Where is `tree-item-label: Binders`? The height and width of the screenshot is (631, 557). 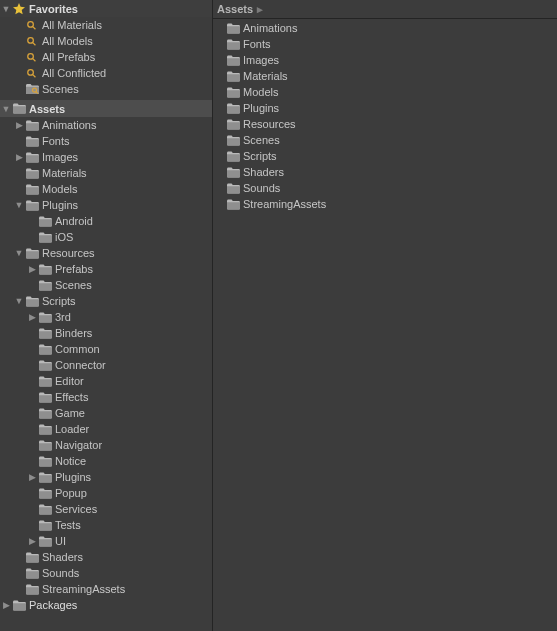
tree-item-label: Binders is located at coordinates (74, 333).